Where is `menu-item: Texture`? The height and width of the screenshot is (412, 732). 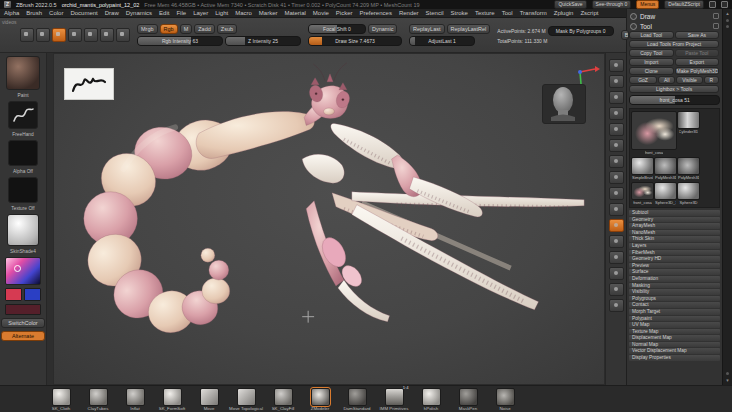 menu-item: Texture is located at coordinates (485, 13).